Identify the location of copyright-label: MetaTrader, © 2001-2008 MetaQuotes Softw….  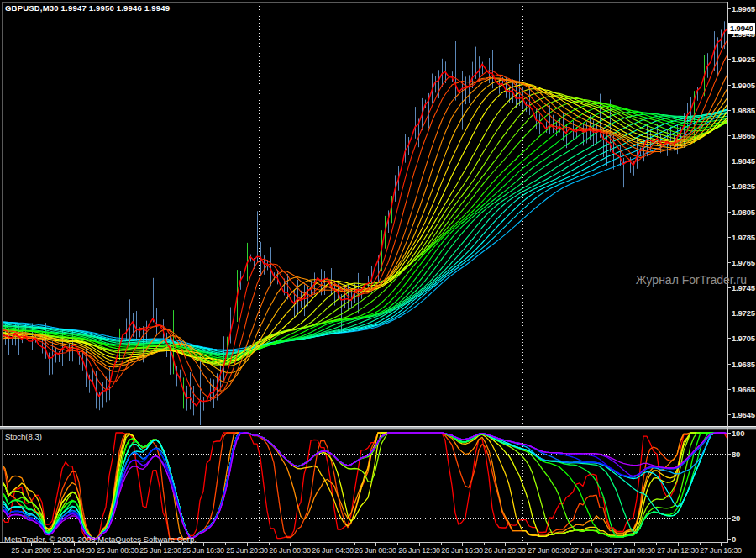
(101, 540).